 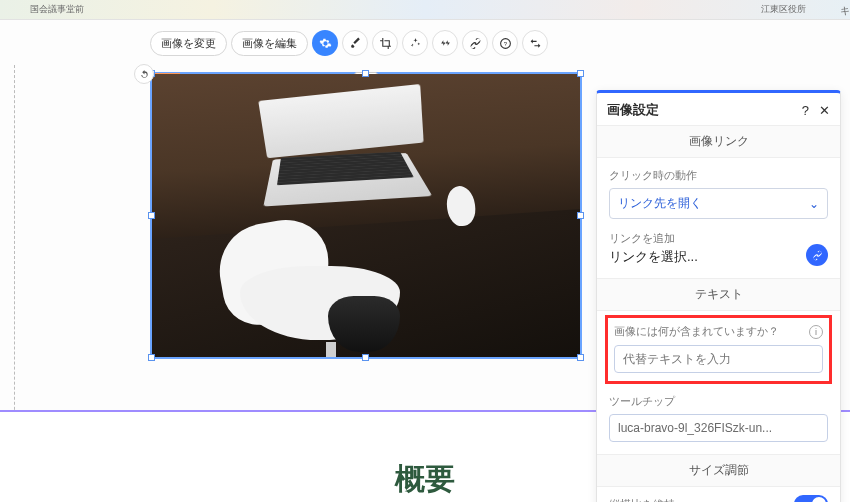 What do you see at coordinates (811, 498) in the screenshot?
I see `aspect-ratio-toggle` at bounding box center [811, 498].